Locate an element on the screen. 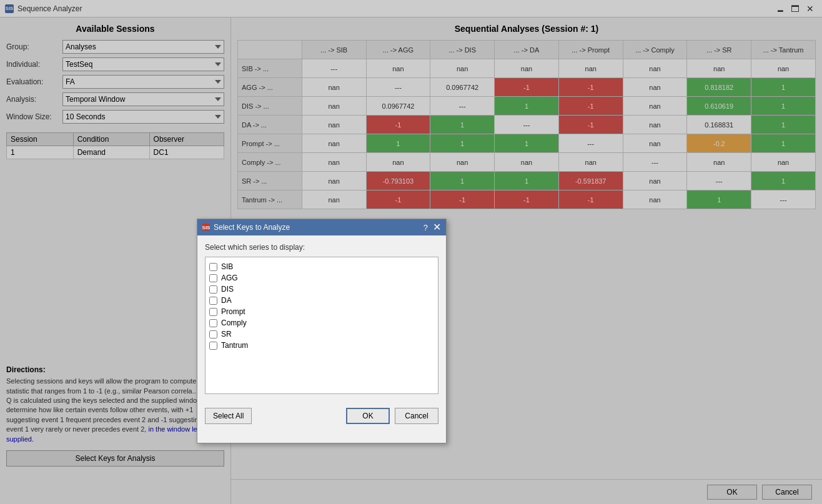 This screenshot has width=822, height=504. label-sr: SR is located at coordinates (226, 334).